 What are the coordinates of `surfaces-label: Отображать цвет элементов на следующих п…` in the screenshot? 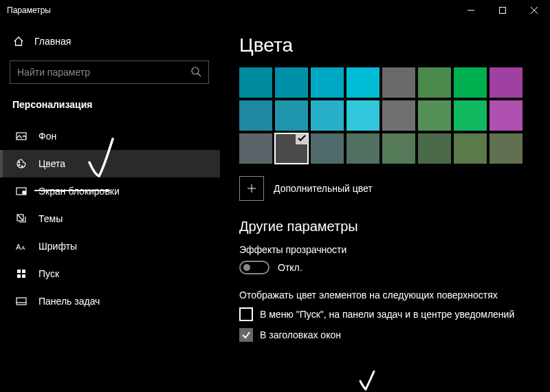 It's located at (386, 295).